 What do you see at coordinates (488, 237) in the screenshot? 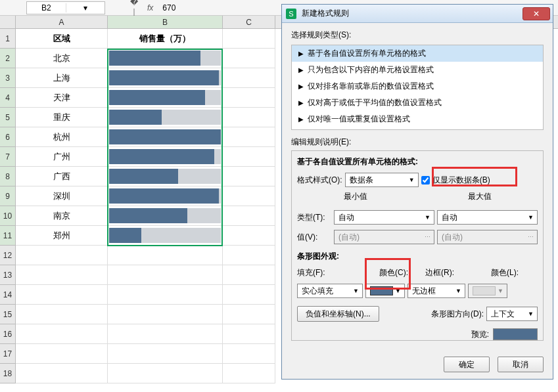
I see `max-value-input: (自动)⋯` at bounding box center [488, 237].